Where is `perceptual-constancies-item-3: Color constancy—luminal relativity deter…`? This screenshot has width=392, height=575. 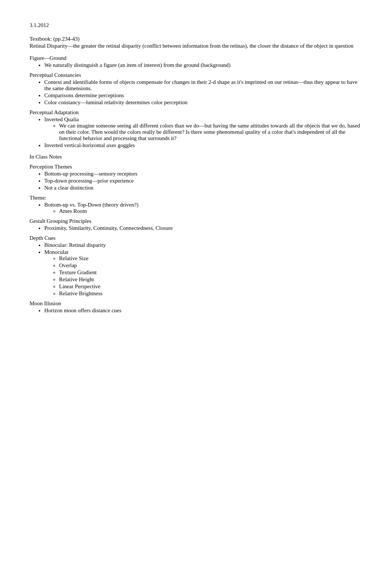
perceptual-constancies-item-3: Color constancy—luminal relativity deter… is located at coordinates (203, 103).